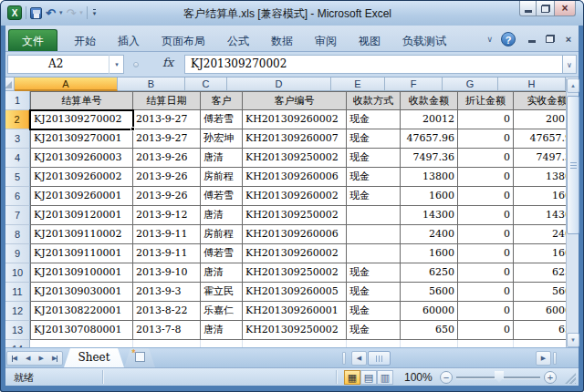 This screenshot has width=584, height=392. Describe the element at coordinates (532, 39) in the screenshot. I see `workbook-minimize-button` at that location.